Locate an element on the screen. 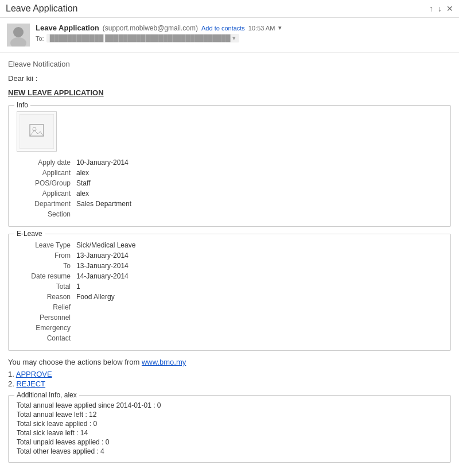  apply-date-label: Apply date is located at coordinates (46, 163).